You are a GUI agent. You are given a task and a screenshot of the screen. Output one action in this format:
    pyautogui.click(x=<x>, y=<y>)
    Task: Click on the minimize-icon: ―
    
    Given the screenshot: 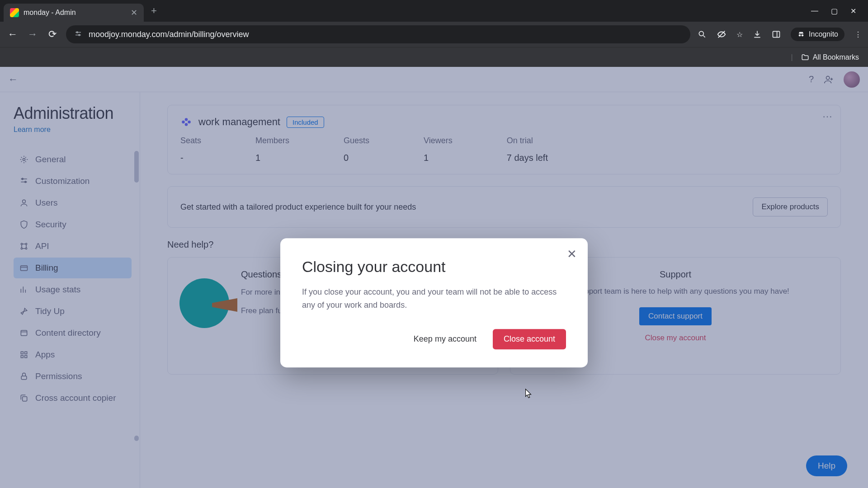 What is the action you would take?
    pyautogui.click(x=815, y=11)
    